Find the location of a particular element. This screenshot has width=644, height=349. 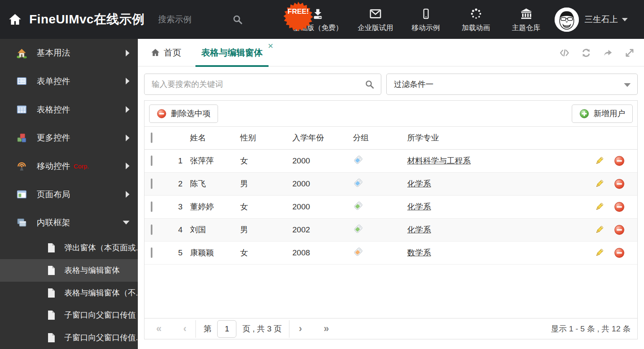

sidebar-item-iframe: 内联框架 is located at coordinates (69, 223).